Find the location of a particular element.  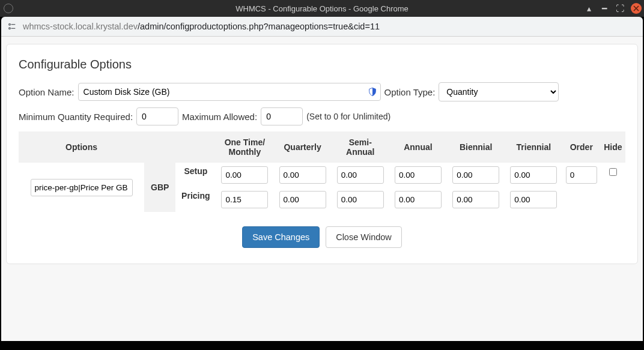

pricing-triennial-input is located at coordinates (533, 199).